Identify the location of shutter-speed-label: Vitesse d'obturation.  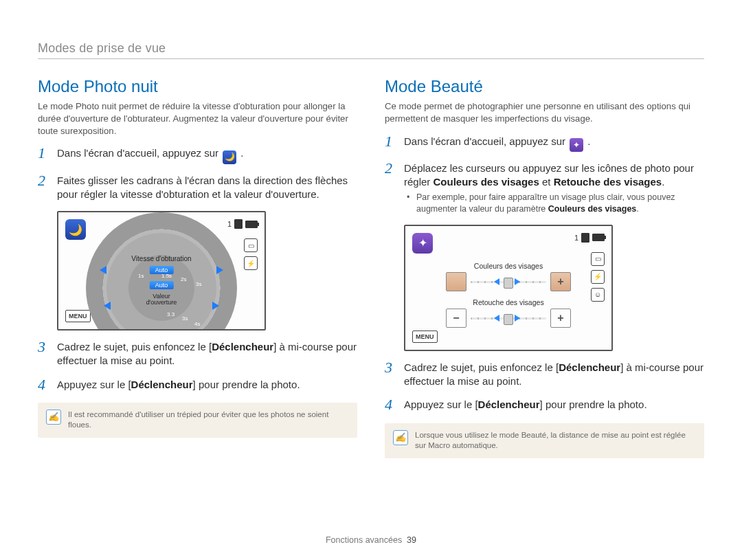
(161, 258).